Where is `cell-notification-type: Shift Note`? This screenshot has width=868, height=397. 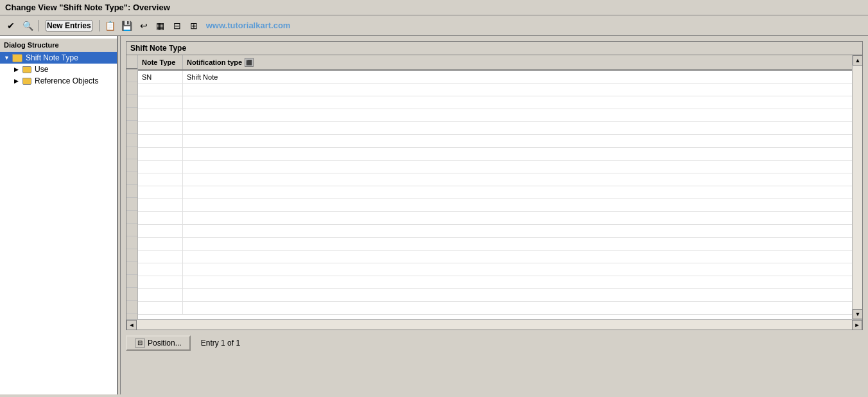 cell-notification-type: Shift Note is located at coordinates (517, 77).